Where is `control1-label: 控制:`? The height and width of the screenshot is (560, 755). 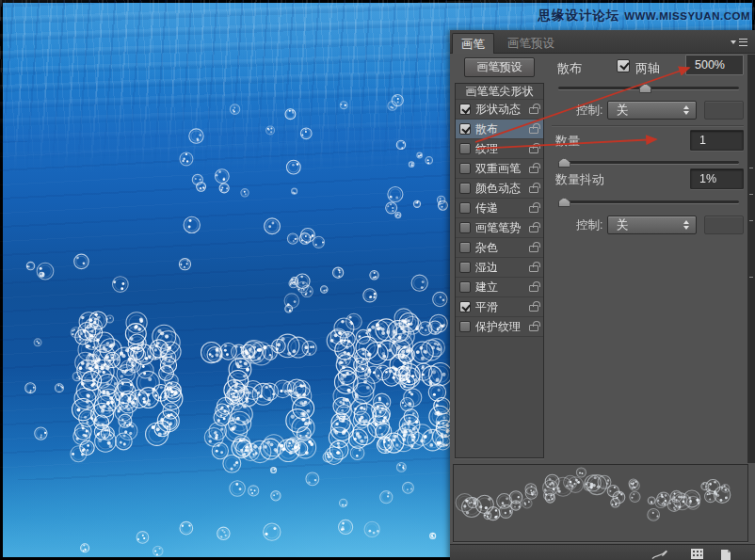 control1-label: 控制: is located at coordinates (589, 111).